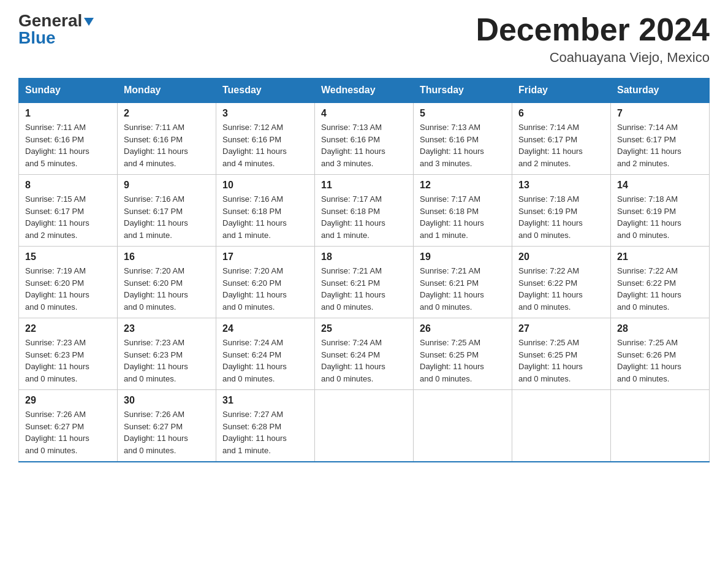 Image resolution: width=728 pixels, height=563 pixels. What do you see at coordinates (550, 217) in the screenshot?
I see `day-info: Sunrise: 7:18 AMSunset: 6:19 PMDaylight:…` at bounding box center [550, 217].